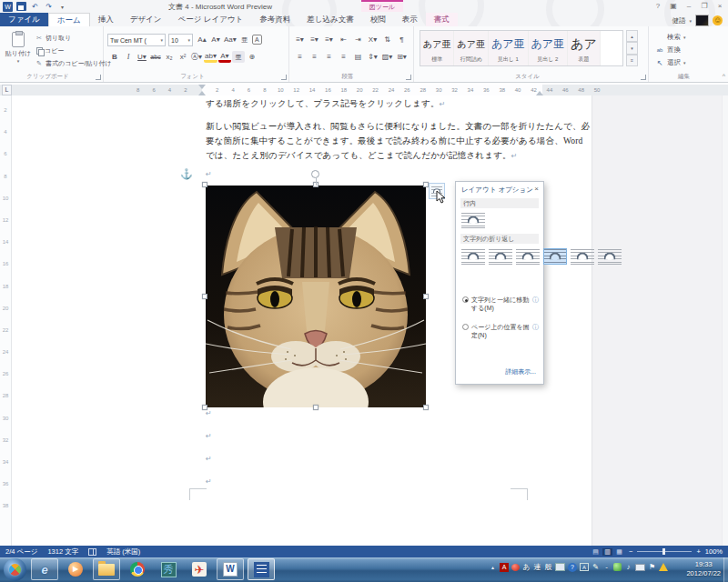 This screenshot has height=582, width=728. What do you see at coordinates (54, 38) in the screenshot?
I see `cut-button: ✂ 切り取り` at bounding box center [54, 38].